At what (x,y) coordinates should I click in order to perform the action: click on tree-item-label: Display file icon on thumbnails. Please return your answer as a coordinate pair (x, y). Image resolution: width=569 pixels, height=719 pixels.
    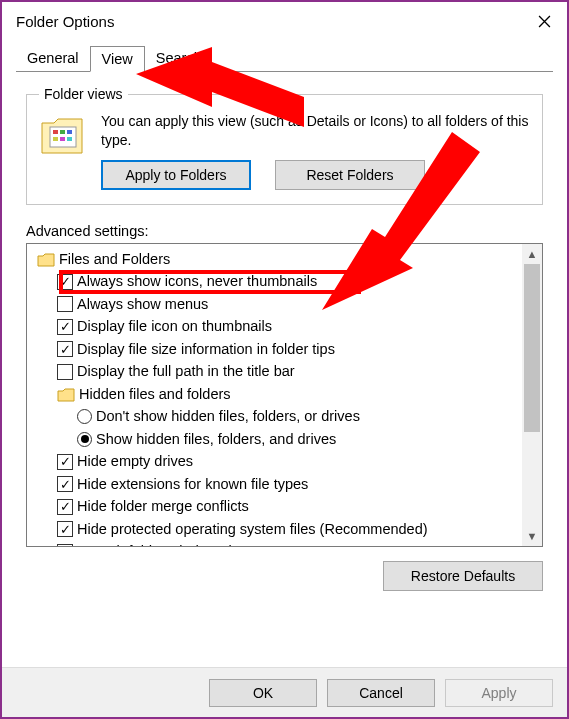
    Looking at the image, I should click on (174, 326).